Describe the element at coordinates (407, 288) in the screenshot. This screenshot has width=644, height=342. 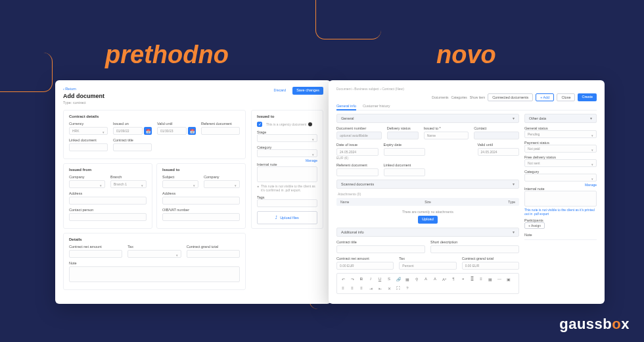
I see `help-icon: ?` at that location.